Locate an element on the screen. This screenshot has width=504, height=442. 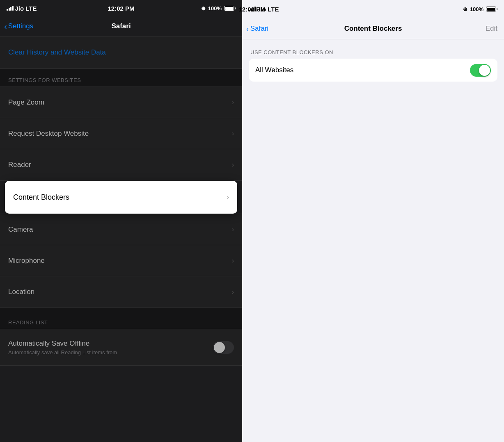
chevron-right-icon-4: › is located at coordinates (233, 230).